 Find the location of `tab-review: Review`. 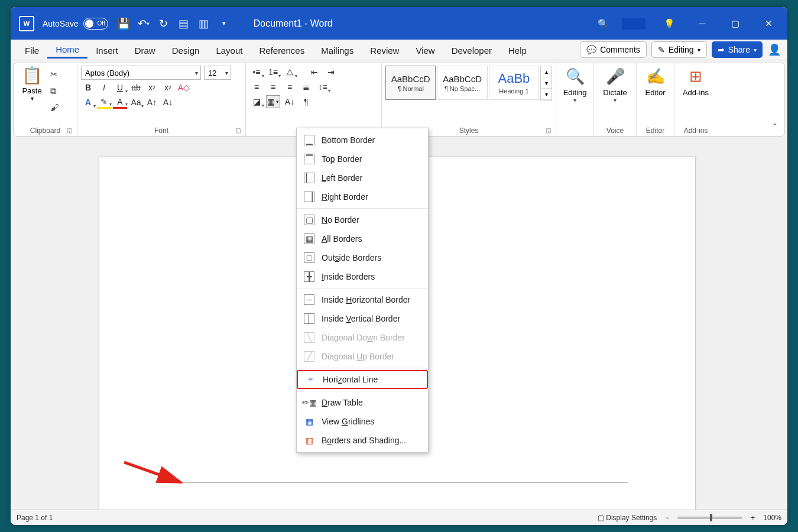

tab-review: Review is located at coordinates (384, 50).